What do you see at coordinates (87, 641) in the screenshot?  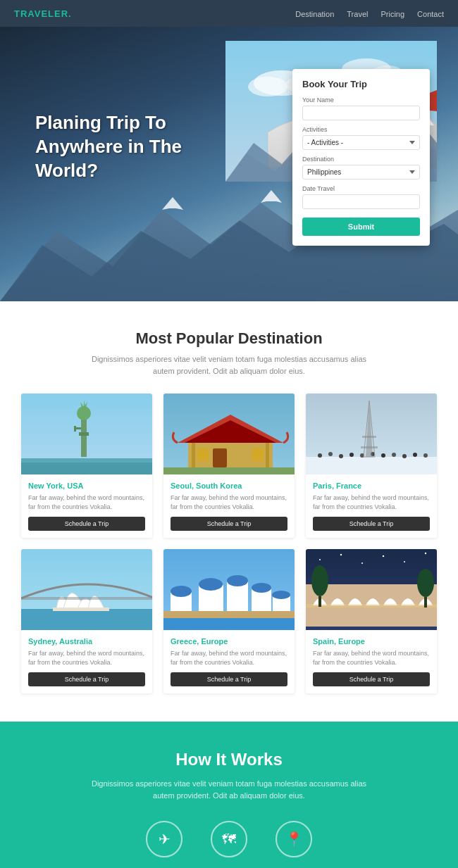 I see `dest-title-sydney: Sydney, Australia` at bounding box center [87, 641].